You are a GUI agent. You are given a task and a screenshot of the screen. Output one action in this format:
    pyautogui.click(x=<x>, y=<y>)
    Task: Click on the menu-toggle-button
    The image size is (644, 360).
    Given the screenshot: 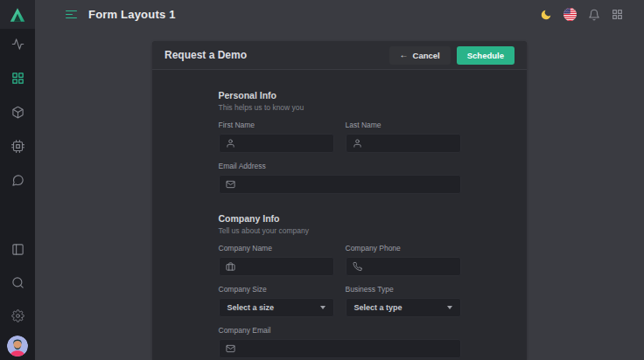 What is the action you would take?
    pyautogui.click(x=72, y=15)
    